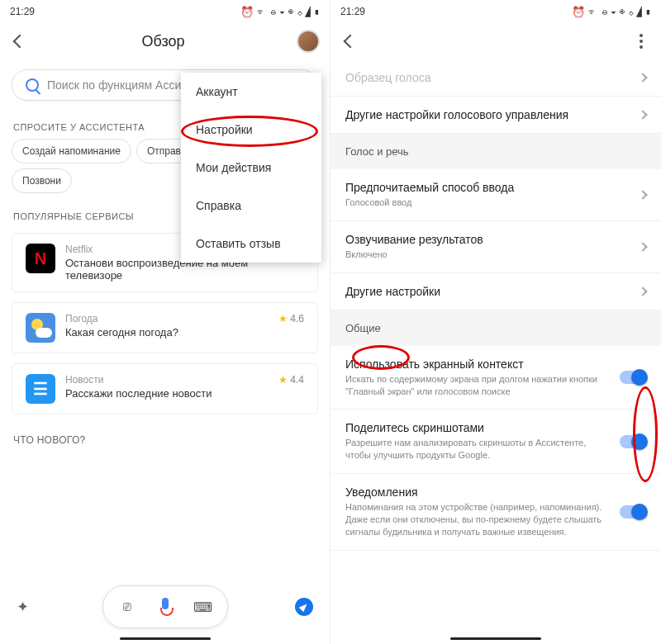 This screenshot has width=661, height=644. What do you see at coordinates (496, 248) in the screenshot?
I see `row-speech-results: Озвучивание результатов Включено` at bounding box center [496, 248].